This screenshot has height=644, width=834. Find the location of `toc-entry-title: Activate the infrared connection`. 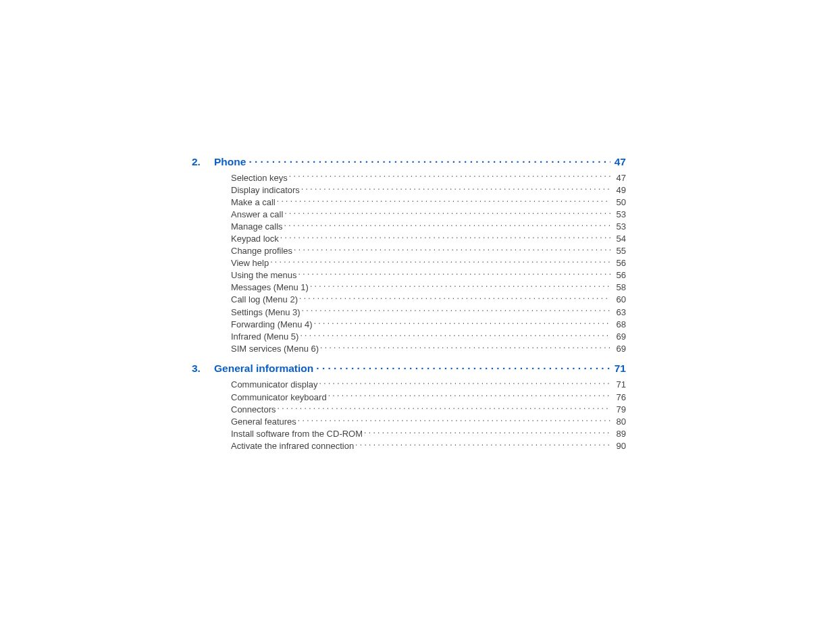

toc-entry-title: Activate the infrared connection is located at coordinates (292, 446).